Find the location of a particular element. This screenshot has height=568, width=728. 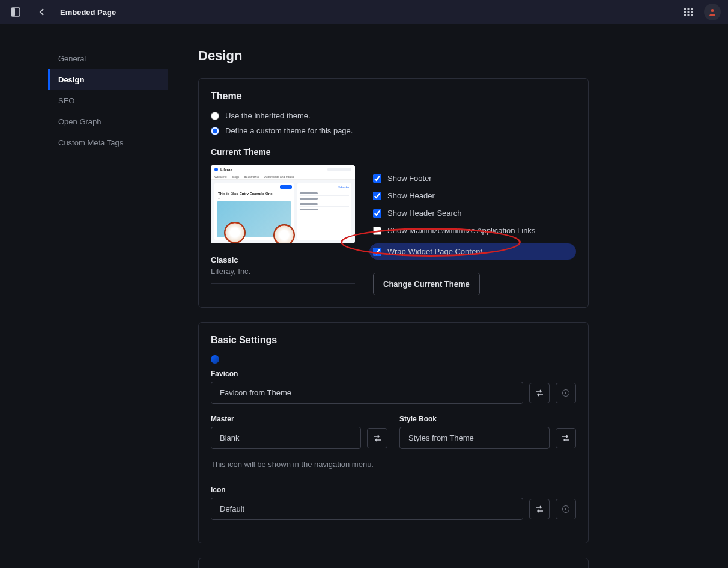

topbar-left: Embeded Page is located at coordinates (61, 12).